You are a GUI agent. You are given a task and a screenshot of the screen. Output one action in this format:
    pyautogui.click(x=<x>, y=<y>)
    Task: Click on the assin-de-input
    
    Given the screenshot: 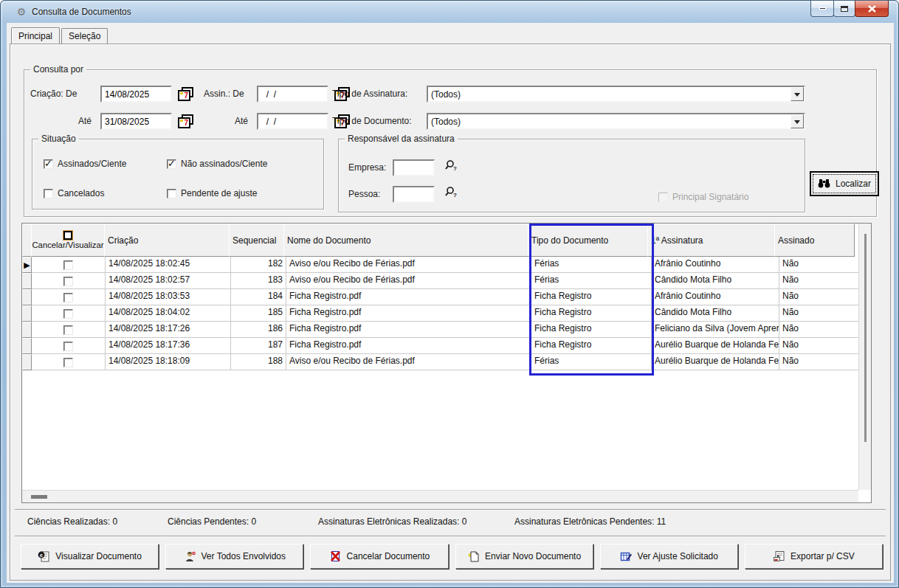 What is the action you would take?
    pyautogui.click(x=292, y=94)
    